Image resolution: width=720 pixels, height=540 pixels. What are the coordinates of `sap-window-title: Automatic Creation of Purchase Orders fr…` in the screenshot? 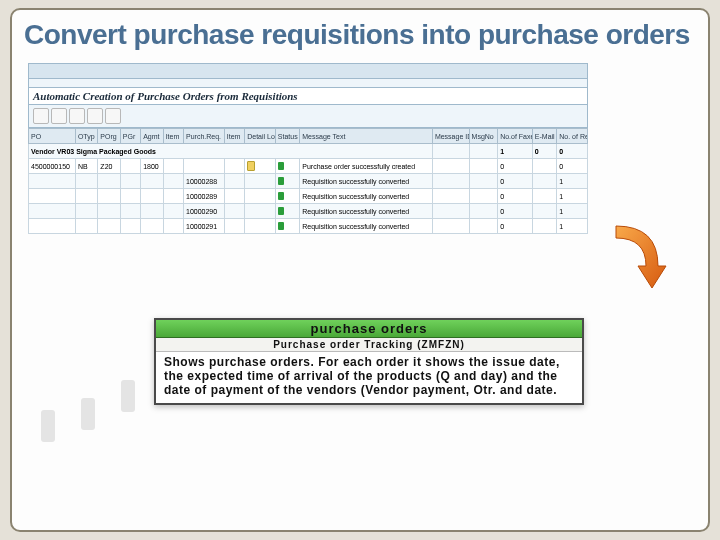 It's located at (308, 96).